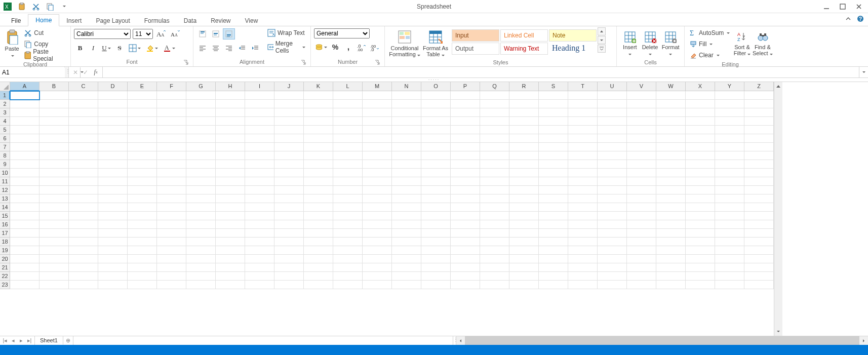 Image resolution: width=868 pixels, height=355 pixels. What do you see at coordinates (25, 87) in the screenshot?
I see `column-header: A` at bounding box center [25, 87].